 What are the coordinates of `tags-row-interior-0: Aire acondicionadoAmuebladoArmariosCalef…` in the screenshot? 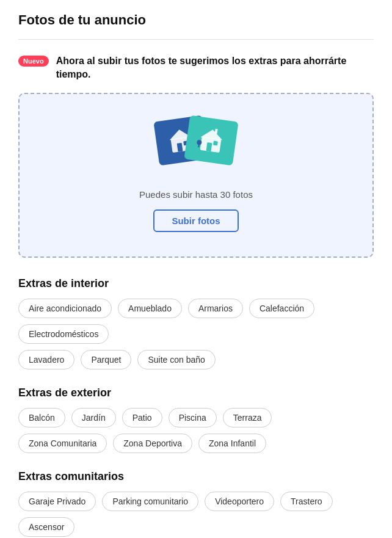 It's located at (196, 321).